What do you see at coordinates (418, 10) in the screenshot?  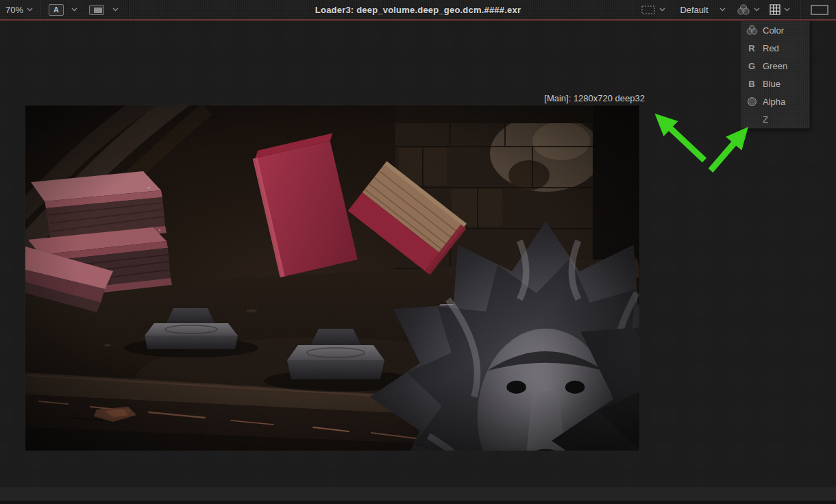 I see `viewer-toolbar: 70% A Loader3: deep_volume.deep_geo.dcm.…` at bounding box center [418, 10].